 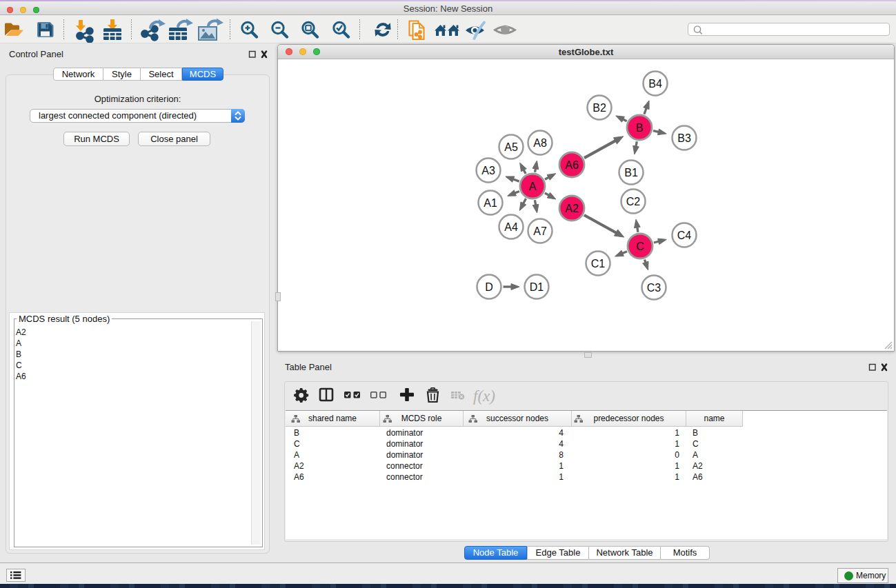 What do you see at coordinates (654, 288) in the screenshot?
I see `svg-text: C3` at bounding box center [654, 288].